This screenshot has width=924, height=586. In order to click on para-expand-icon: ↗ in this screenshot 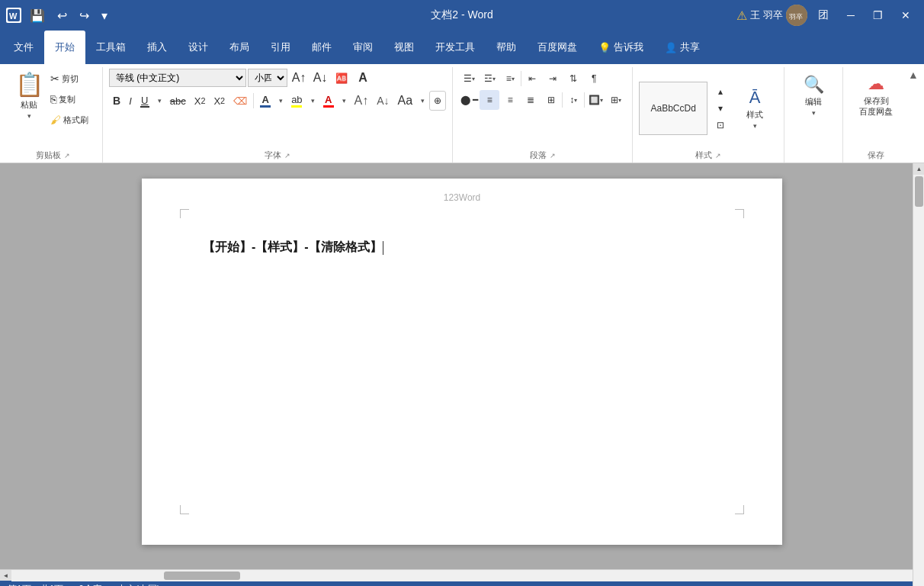, I will do `click(553, 156)`.